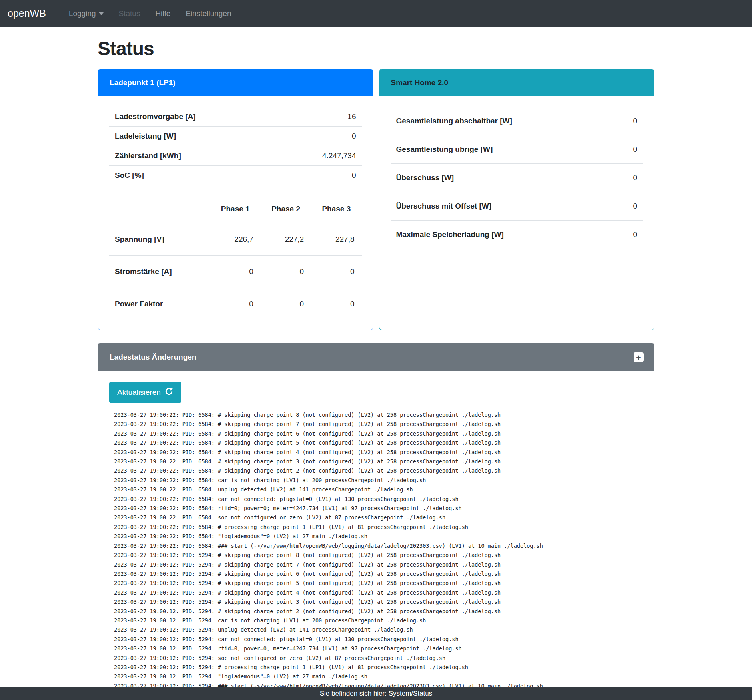 This screenshot has height=700, width=752. Describe the element at coordinates (320, 156) in the screenshot. I see `ladepunkt-value: 4.247,734` at that location.